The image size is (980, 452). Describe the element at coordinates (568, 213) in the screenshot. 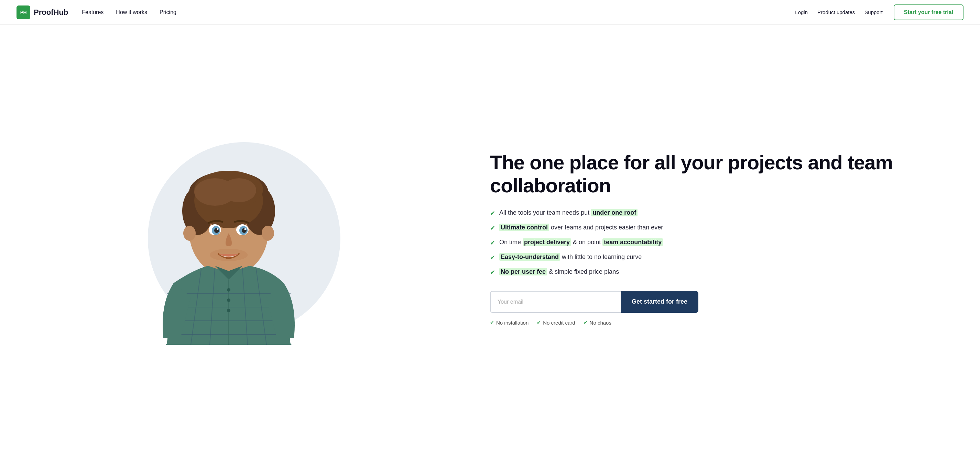

I see `feature-text-1: All the tools your team needs put under …` at that location.